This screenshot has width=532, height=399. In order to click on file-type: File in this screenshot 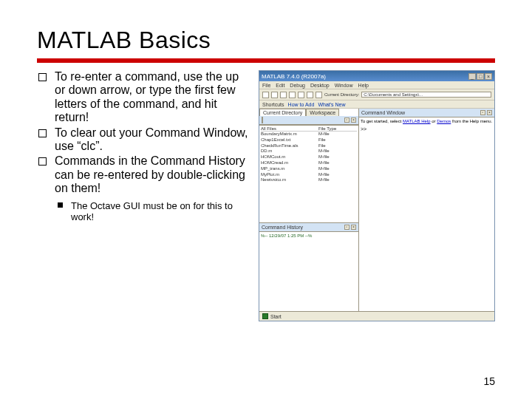, I will do `click(322, 146)`.